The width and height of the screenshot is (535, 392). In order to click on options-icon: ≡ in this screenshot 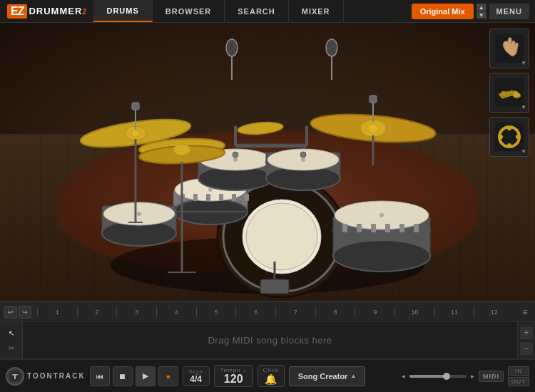, I will do `click(525, 312)`.